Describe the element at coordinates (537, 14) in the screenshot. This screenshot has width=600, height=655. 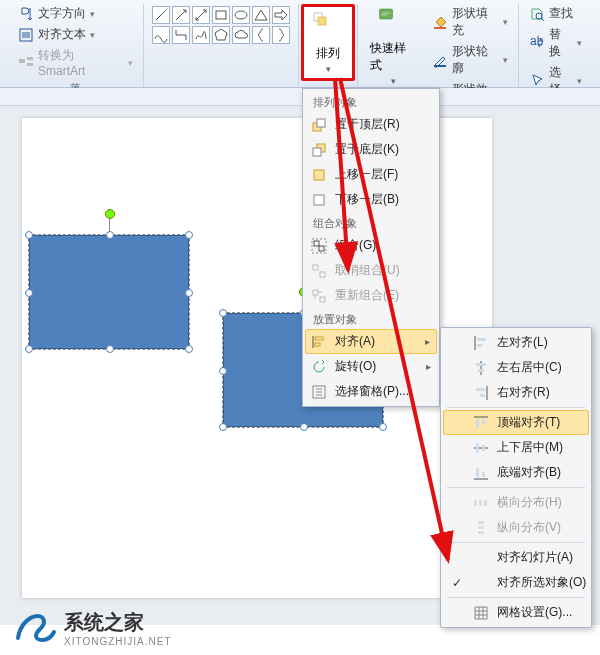
I see `find-icon` at that location.